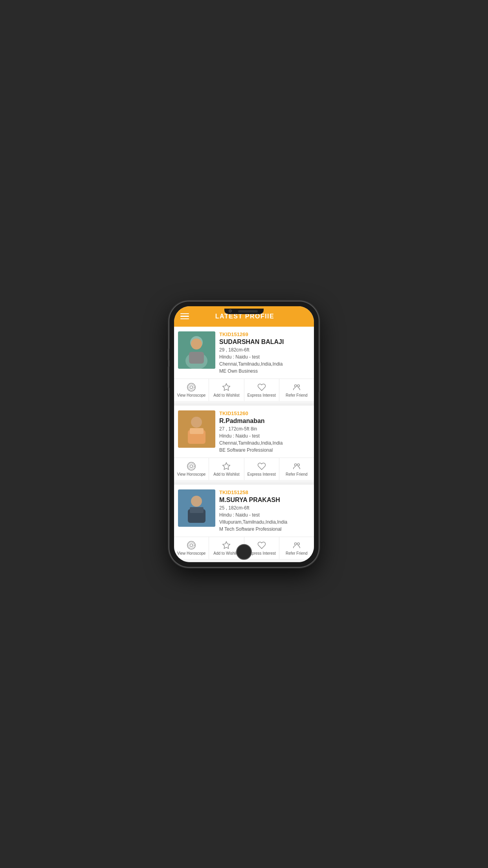 The image size is (488, 868). Describe the element at coordinates (226, 395) in the screenshot. I see `add-wishlist-label-1: Add to Wishlist` at that location.